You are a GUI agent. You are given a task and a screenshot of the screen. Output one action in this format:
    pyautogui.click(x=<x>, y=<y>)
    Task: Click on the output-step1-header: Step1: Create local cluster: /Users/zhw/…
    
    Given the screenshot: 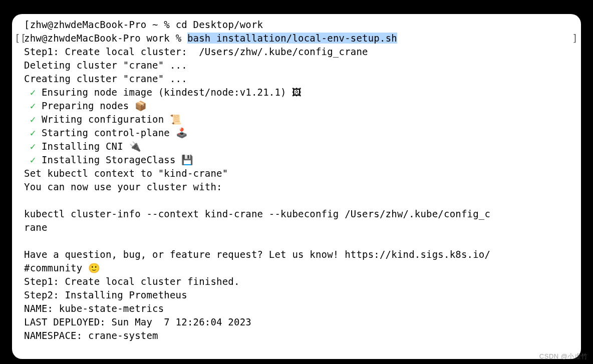 What is the action you would take?
    pyautogui.click(x=296, y=52)
    